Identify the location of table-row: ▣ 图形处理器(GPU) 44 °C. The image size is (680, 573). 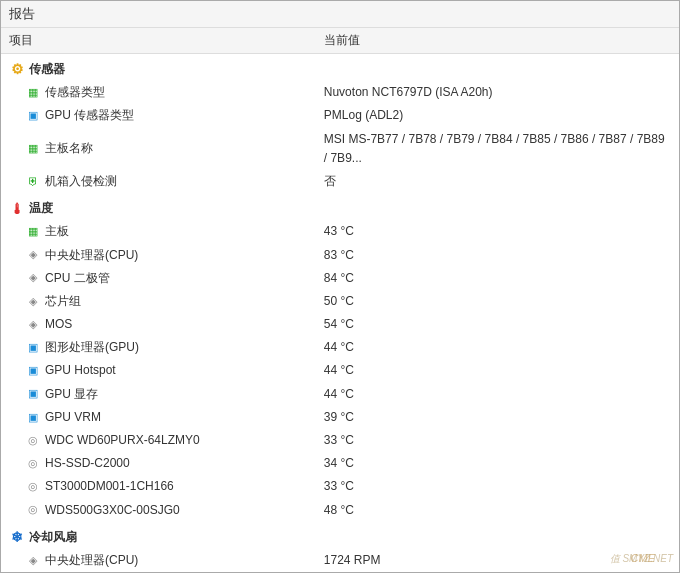
(340, 348).